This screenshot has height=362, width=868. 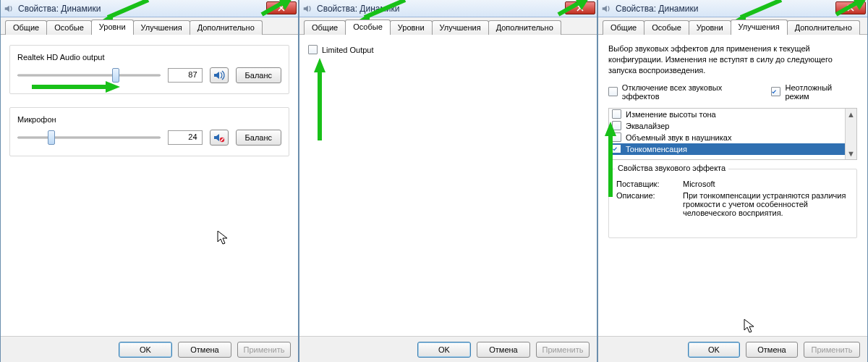 I want to click on mic-row: 24 Баланс, so click(x=149, y=138).